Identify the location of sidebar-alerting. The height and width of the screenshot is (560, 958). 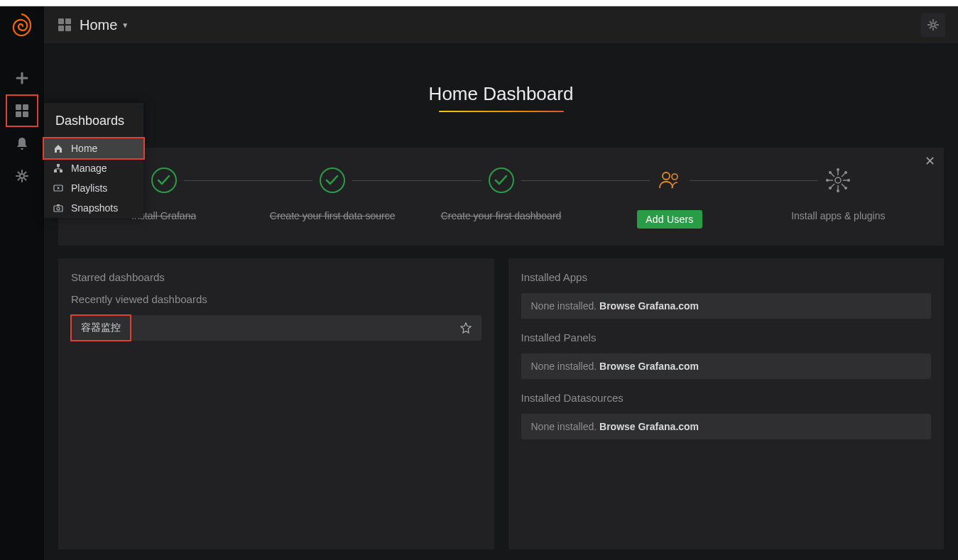
(22, 143).